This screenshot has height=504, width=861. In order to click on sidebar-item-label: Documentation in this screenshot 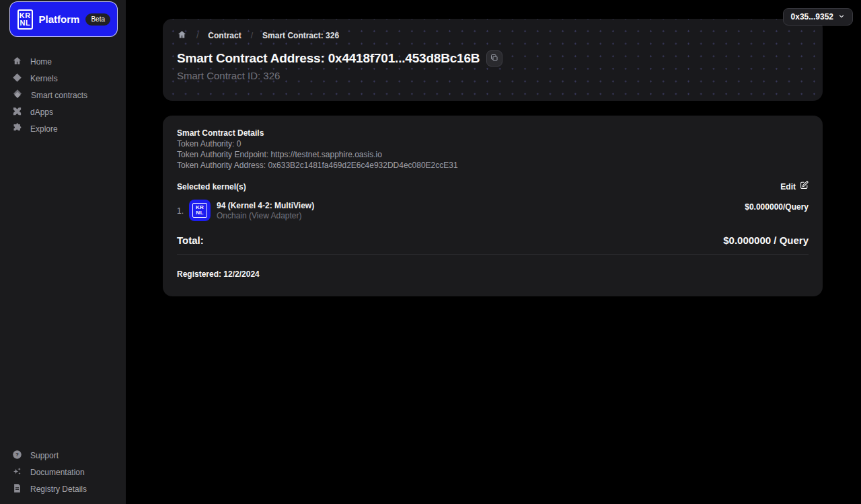, I will do `click(58, 472)`.